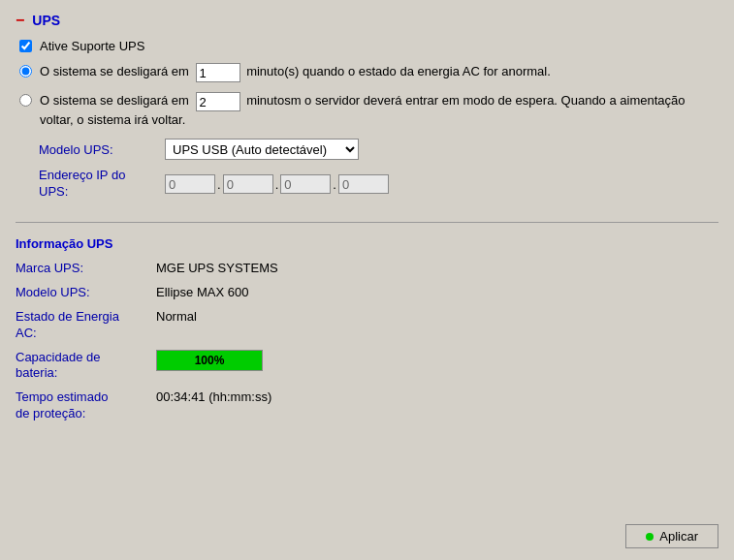  What do you see at coordinates (190, 184) in the screenshot?
I see `ip-octet1` at bounding box center [190, 184].